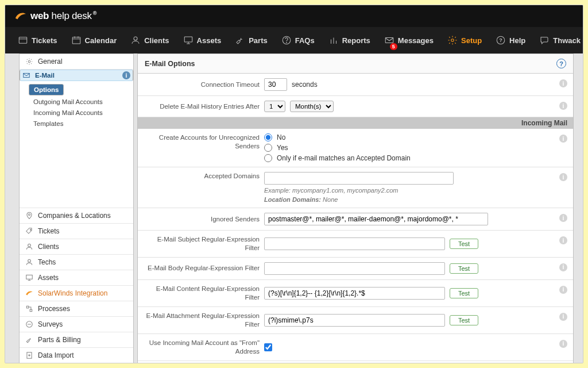 The width and height of the screenshot is (588, 368). What do you see at coordinates (202, 244) in the screenshot?
I see `subject-label: E-Mail Subject Regular-Expression Filter` at bounding box center [202, 244].